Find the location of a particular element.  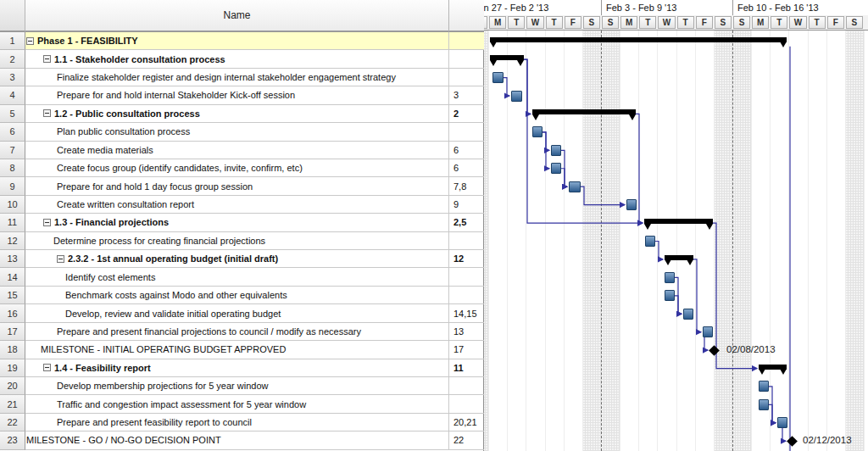

predecessor-cell: 13 is located at coordinates (466, 332).